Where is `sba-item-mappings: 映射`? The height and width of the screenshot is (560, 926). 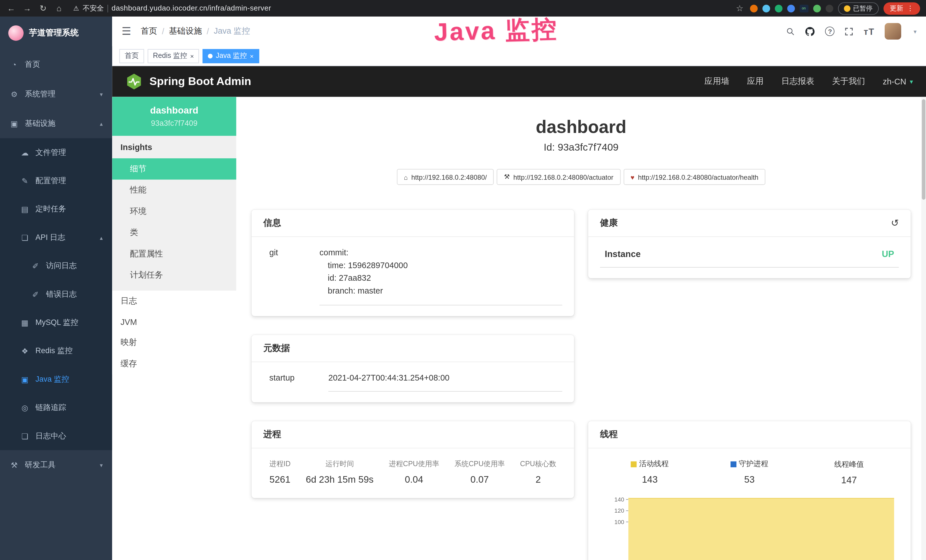
sba-item-mappings: 映射 is located at coordinates (174, 343).